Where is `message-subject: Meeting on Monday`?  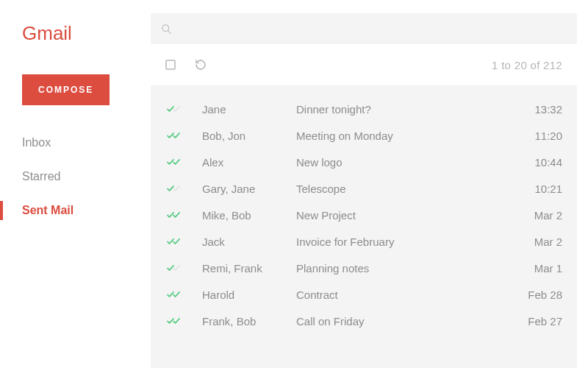 message-subject: Meeting on Monday is located at coordinates (403, 135).